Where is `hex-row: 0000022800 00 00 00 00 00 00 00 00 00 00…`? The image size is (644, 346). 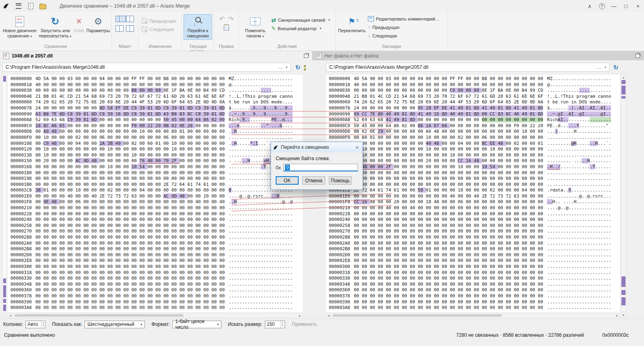 hex-row: 0000022800 00 00 00 00 00 00 00 00 00 00… is located at coordinates (474, 214).